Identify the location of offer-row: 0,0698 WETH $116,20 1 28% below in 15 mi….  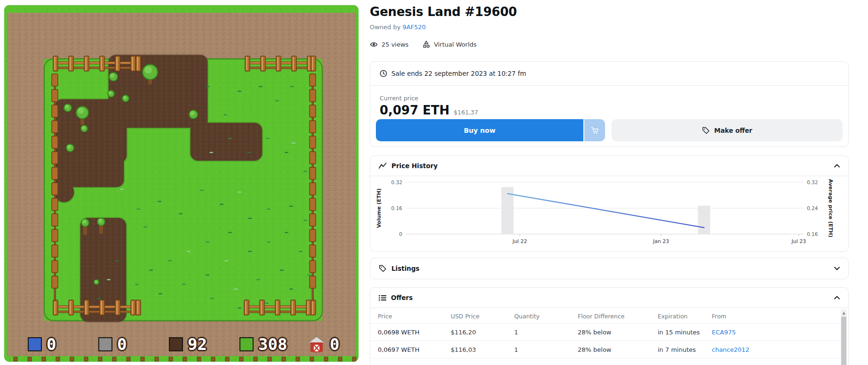
(609, 333).